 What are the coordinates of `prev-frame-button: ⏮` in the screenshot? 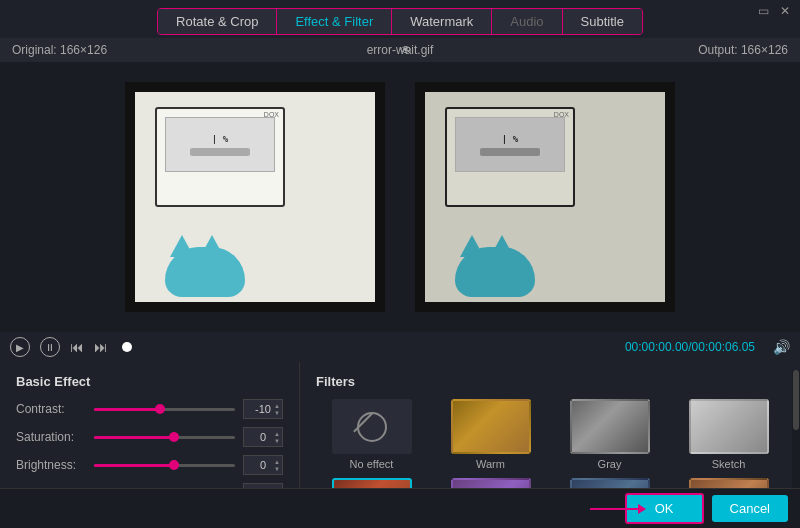 It's located at (77, 347).